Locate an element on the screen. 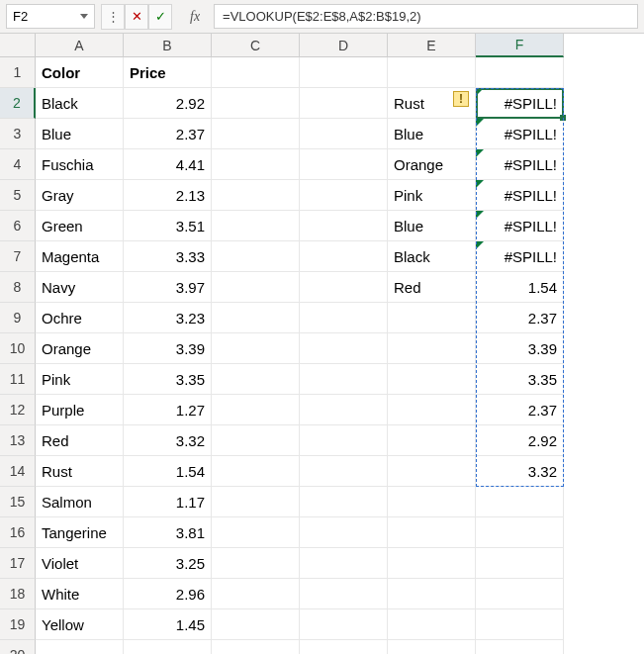  cell-E9 is located at coordinates (431, 319).